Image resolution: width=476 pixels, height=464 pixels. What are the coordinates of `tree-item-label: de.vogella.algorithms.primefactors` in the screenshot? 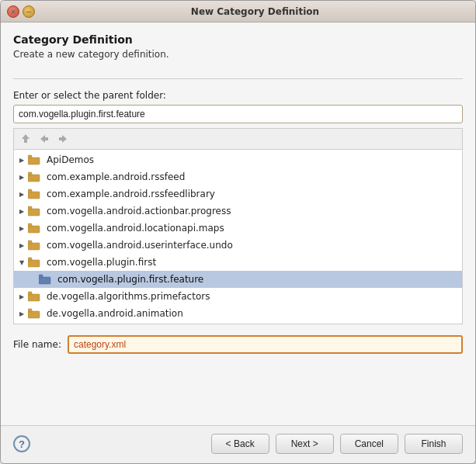 It's located at (128, 296).